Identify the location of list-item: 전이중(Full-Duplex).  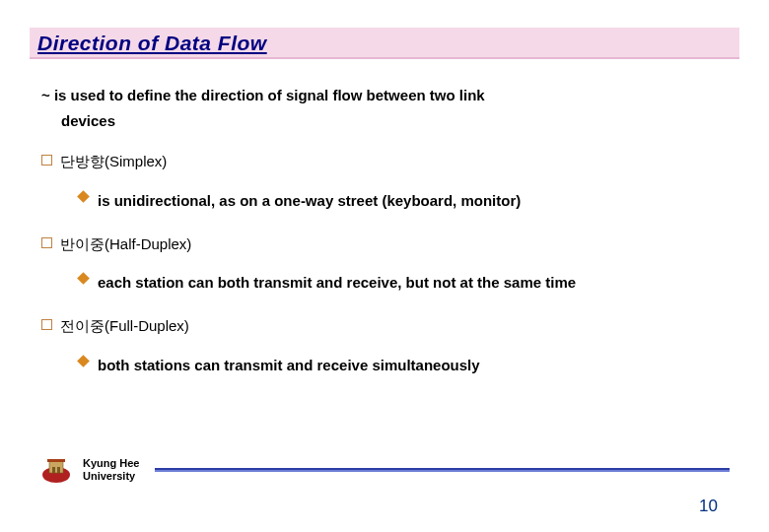
(384, 327).